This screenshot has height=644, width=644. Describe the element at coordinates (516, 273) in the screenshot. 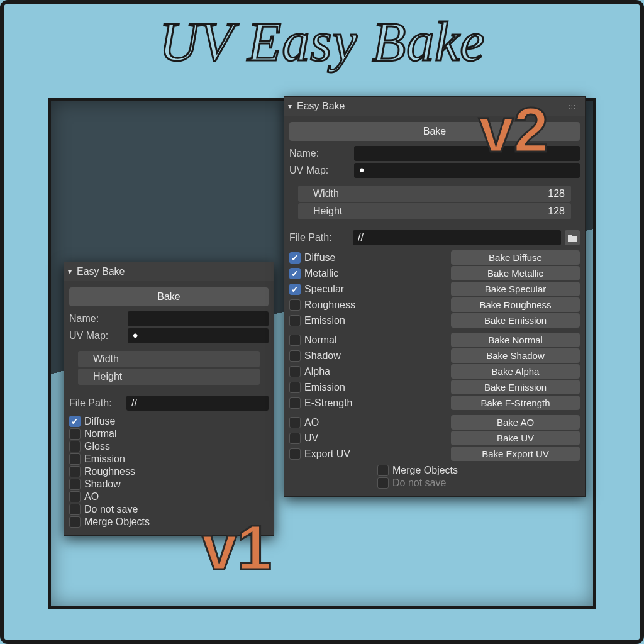

I see `bake-action-button: Bake Metallic` at that location.